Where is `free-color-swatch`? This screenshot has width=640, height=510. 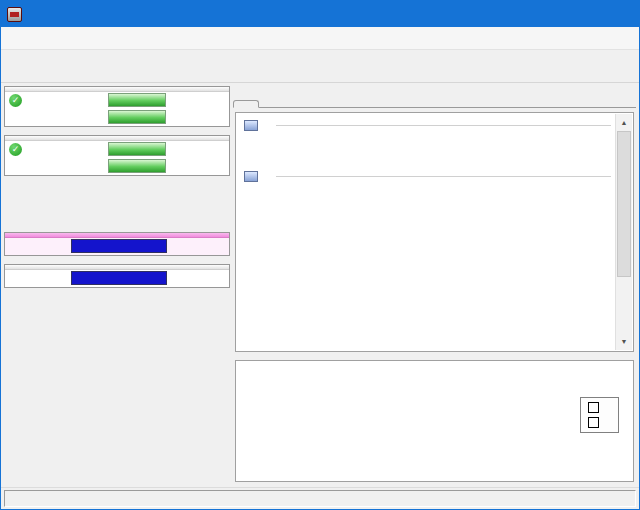
free-color-swatch is located at coordinates (594, 408).